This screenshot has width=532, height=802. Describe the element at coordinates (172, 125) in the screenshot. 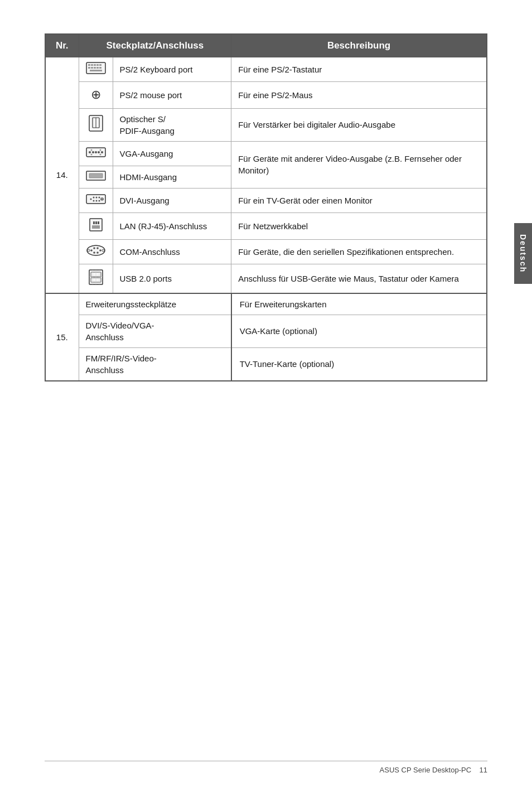

I see `label-optical: Optischer S/PDIF-Ausgang` at that location.